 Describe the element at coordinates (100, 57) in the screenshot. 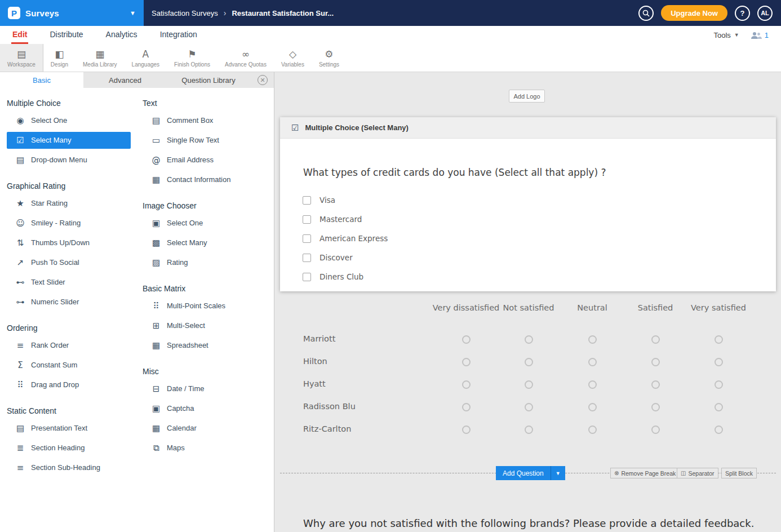

I see `toolbar-media-library: ▦Media Library` at that location.